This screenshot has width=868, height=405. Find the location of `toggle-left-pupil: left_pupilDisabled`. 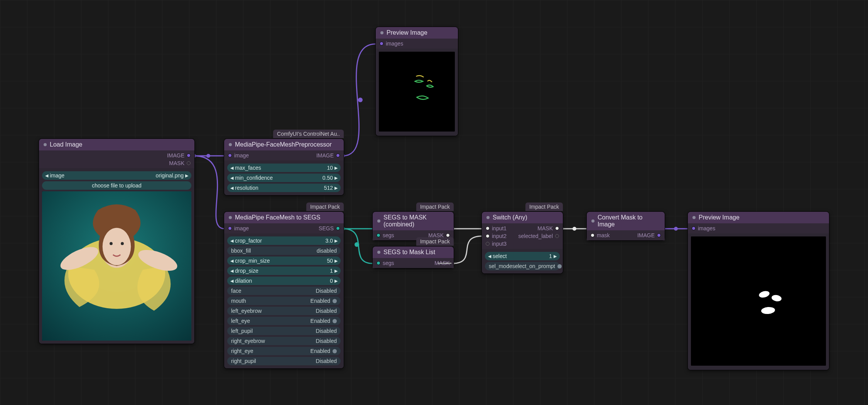

toggle-left-pupil: left_pupilDisabled is located at coordinates (284, 331).